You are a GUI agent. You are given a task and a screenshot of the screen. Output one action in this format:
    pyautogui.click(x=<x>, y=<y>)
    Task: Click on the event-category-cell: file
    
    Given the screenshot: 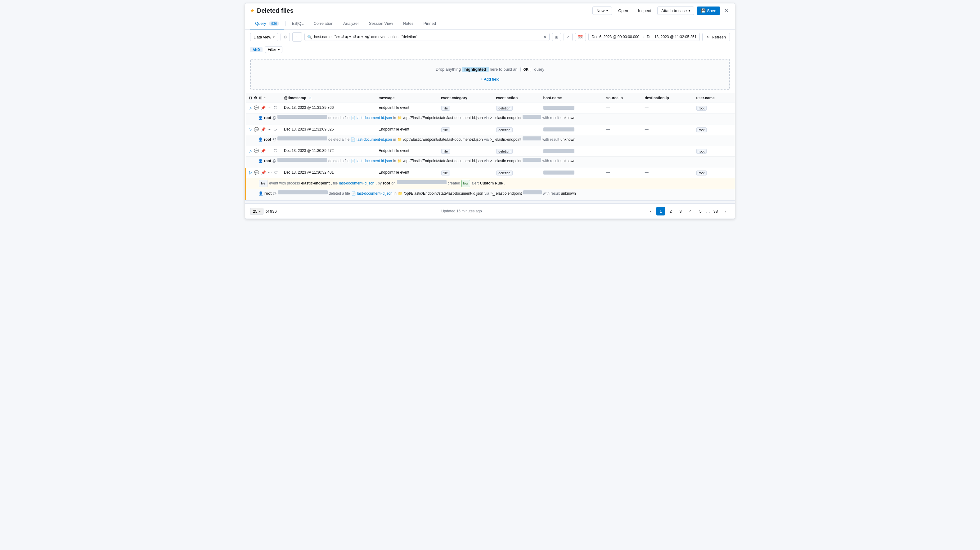 What is the action you would take?
    pyautogui.click(x=465, y=130)
    